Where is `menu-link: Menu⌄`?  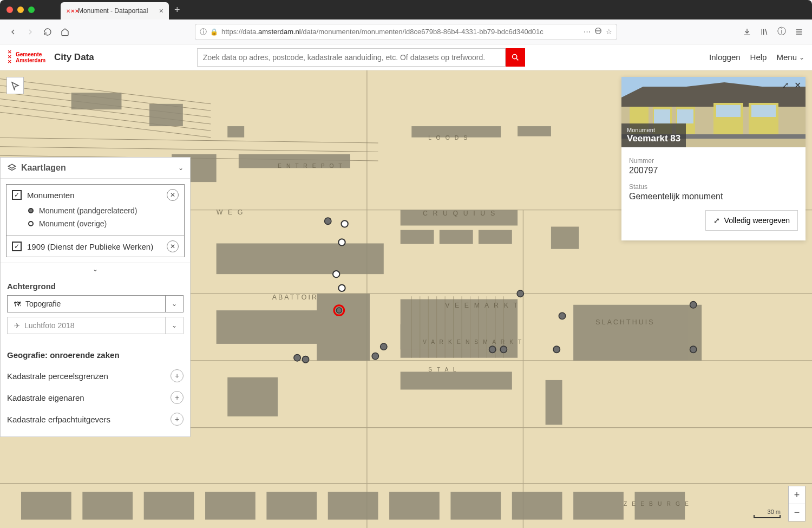 menu-link: Menu⌄ is located at coordinates (790, 57).